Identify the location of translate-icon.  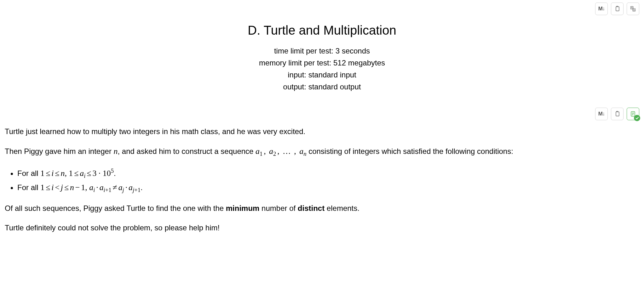
(633, 9).